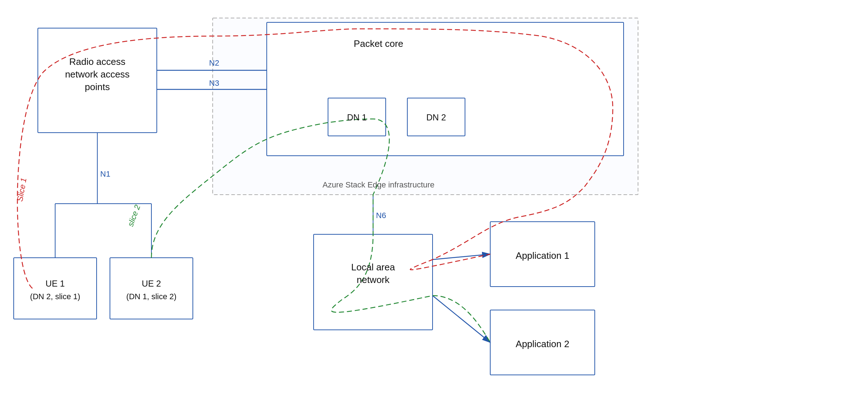 The height and width of the screenshot is (416, 868). I want to click on dn2-label: DN 2, so click(436, 118).